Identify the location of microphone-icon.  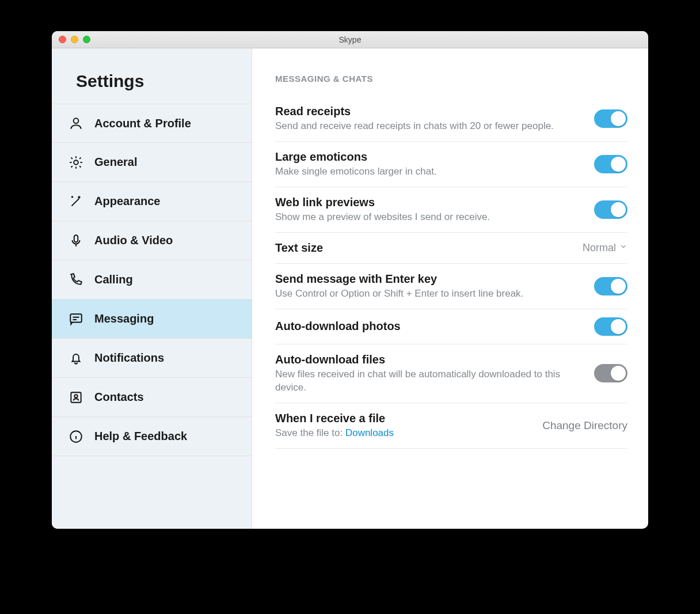
(76, 241).